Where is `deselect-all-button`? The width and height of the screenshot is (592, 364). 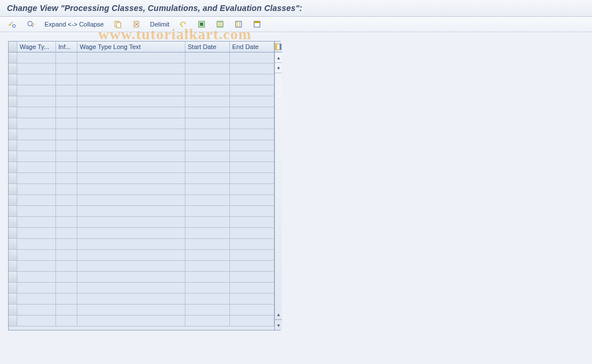 deselect-all-button is located at coordinates (220, 24).